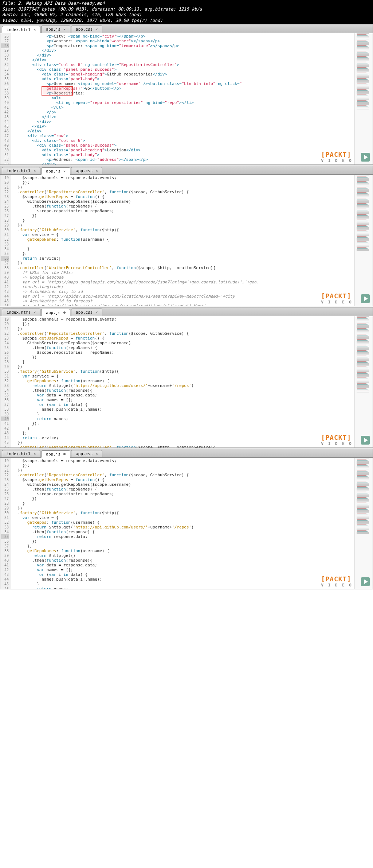  I want to click on code-line: var names = [];, so click(183, 400).